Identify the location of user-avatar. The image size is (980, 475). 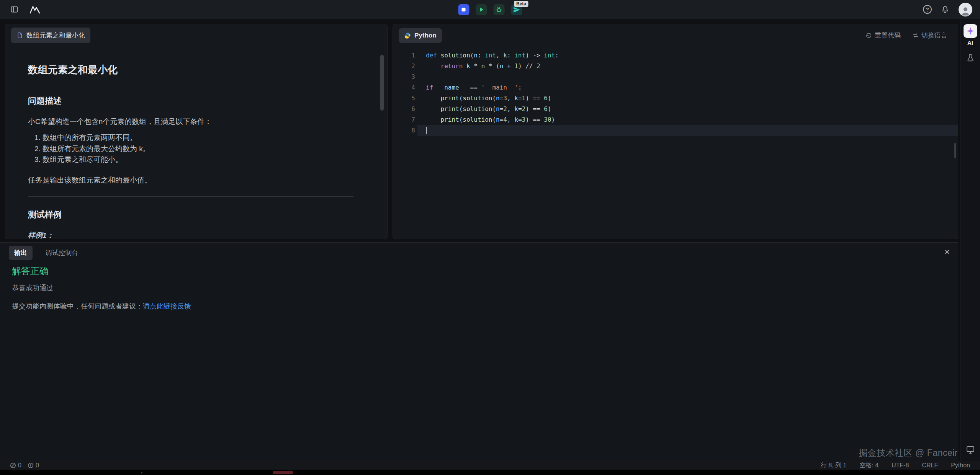
(965, 10).